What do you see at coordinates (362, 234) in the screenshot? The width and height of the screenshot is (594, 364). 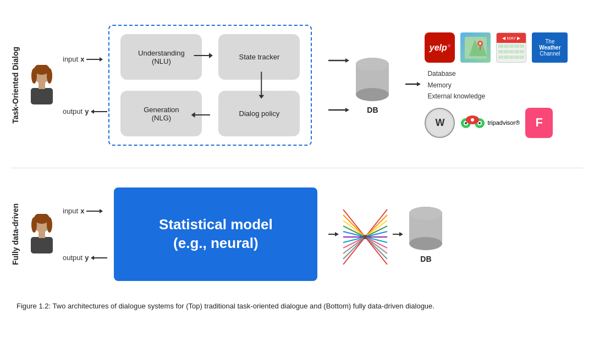 I see `cables-graphic` at bounding box center [362, 234].